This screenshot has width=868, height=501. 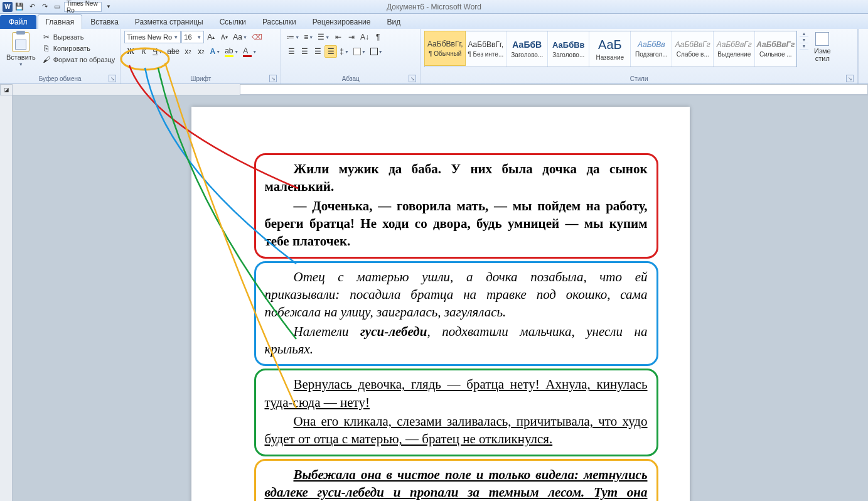 I want to click on style-card: АаБбВвГг,¶ Без инте..., so click(x=486, y=49).